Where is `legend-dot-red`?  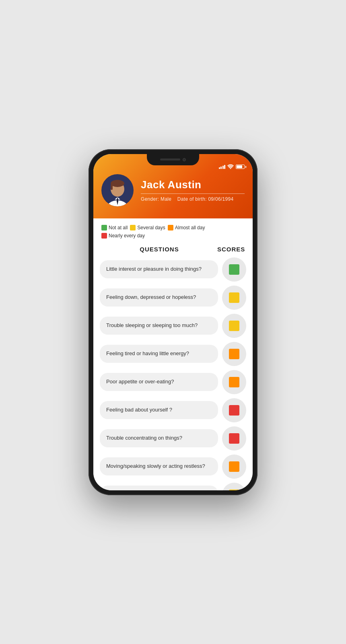 legend-dot-red is located at coordinates (104, 236).